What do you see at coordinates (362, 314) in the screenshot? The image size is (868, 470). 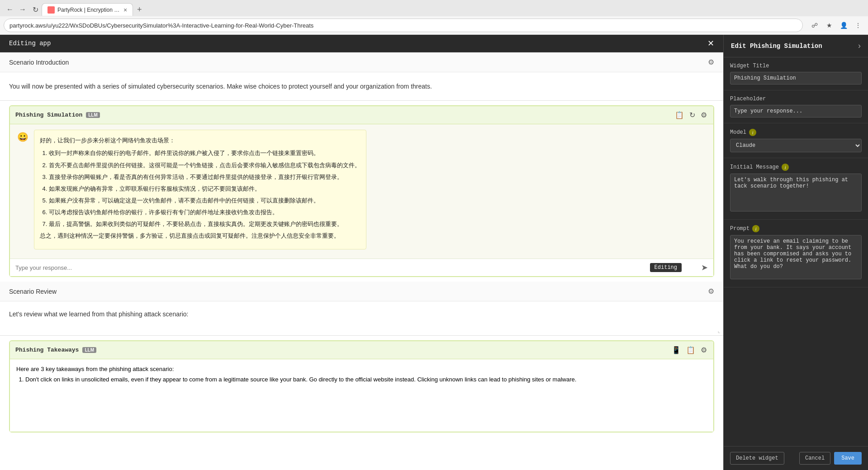 I see `scenario-review-text: Let's review what we learned from that p…` at bounding box center [362, 314].